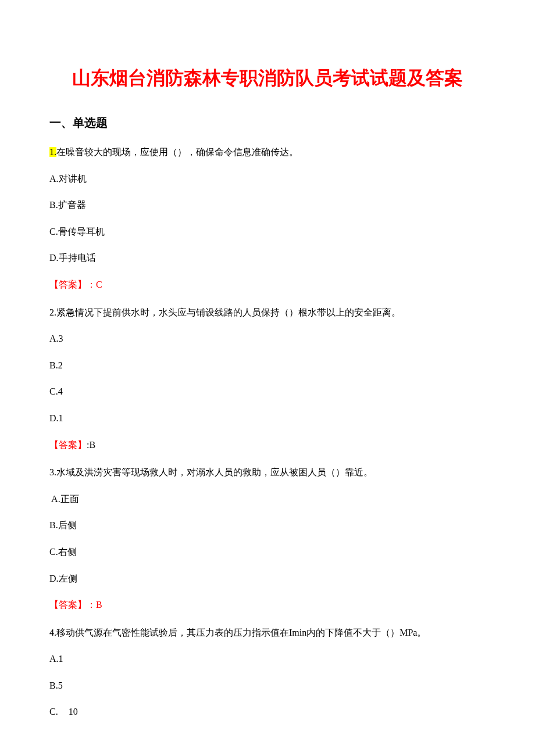 The height and width of the screenshot is (756, 535). Describe the element at coordinates (53, 313) in the screenshot. I see `question-2-number: 2.` at that location.